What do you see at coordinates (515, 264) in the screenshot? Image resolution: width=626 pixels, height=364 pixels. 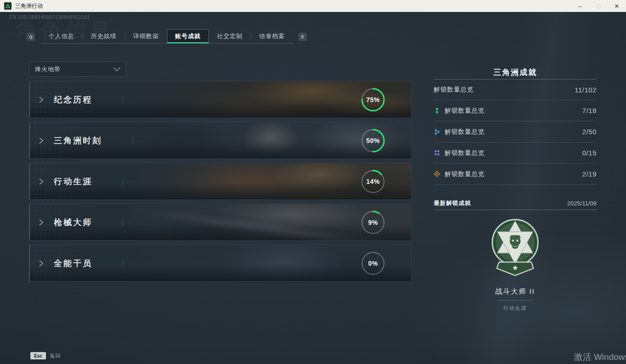 I see `latest-achievement-badge: 战斗大师 II 行动生涯` at bounding box center [515, 264].